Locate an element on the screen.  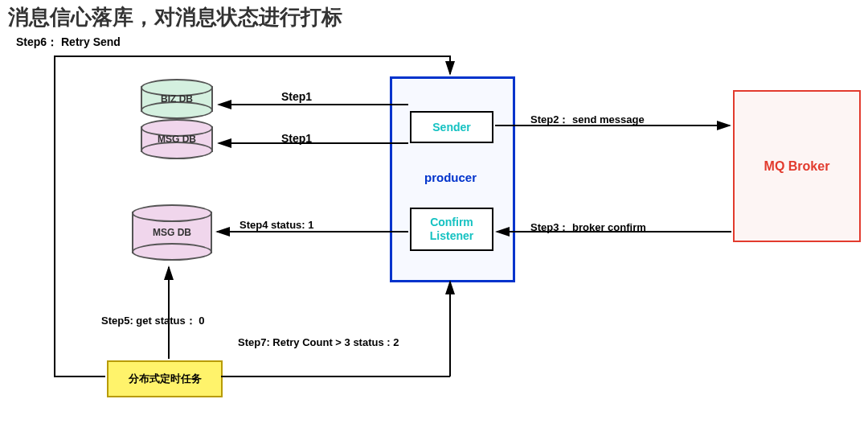
confirm-listener-box: Confirm Listener is located at coordinates (452, 229).